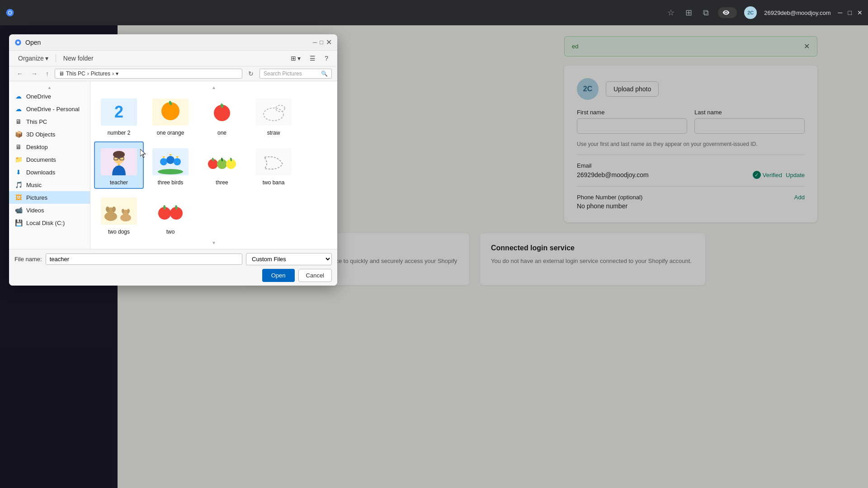 Image resolution: width=868 pixels, height=488 pixels. I want to click on local-disk-icon: 💾, so click(19, 223).